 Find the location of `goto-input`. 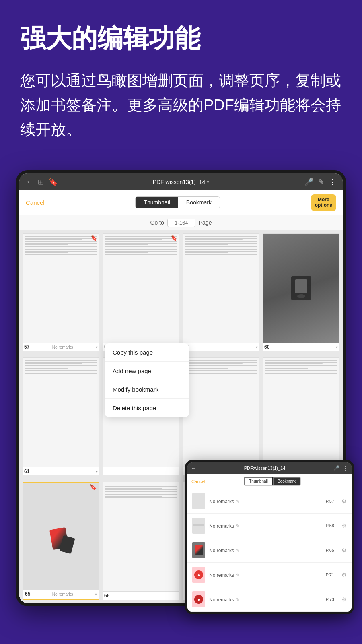

goto-input is located at coordinates (181, 223).